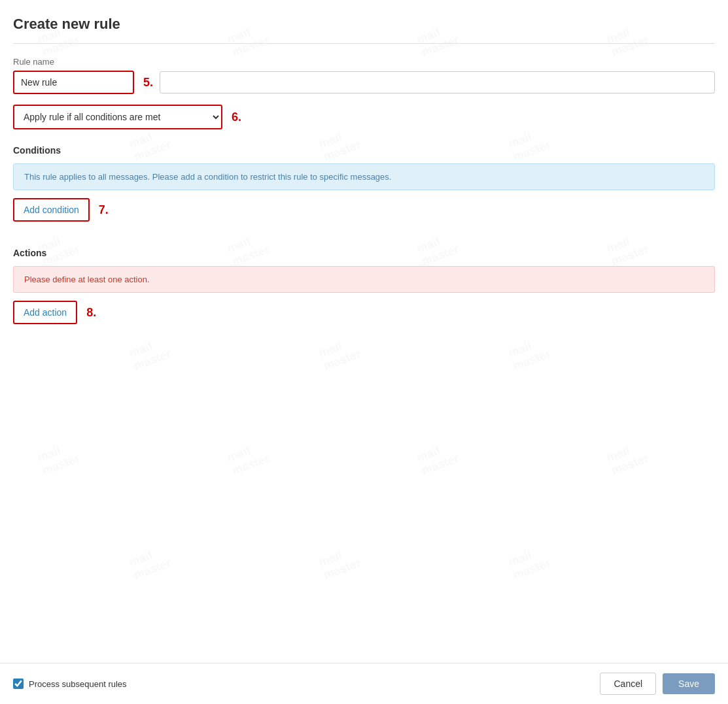  I want to click on conditions-heading: Conditions, so click(364, 150).